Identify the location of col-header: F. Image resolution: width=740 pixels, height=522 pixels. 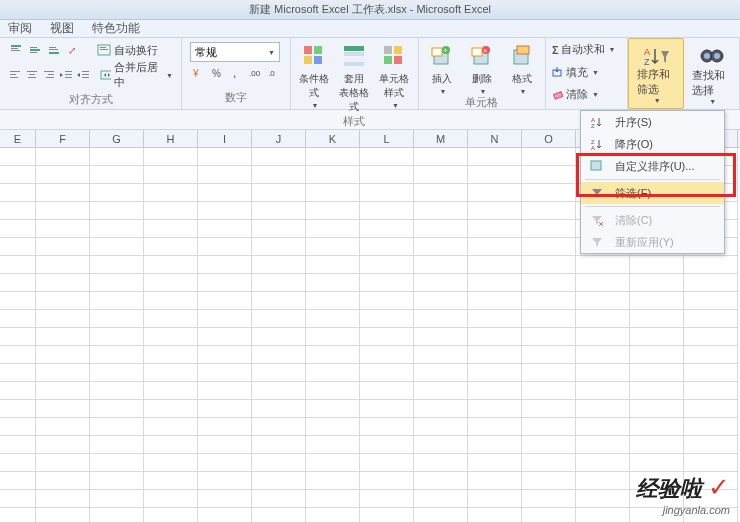
(63, 138).